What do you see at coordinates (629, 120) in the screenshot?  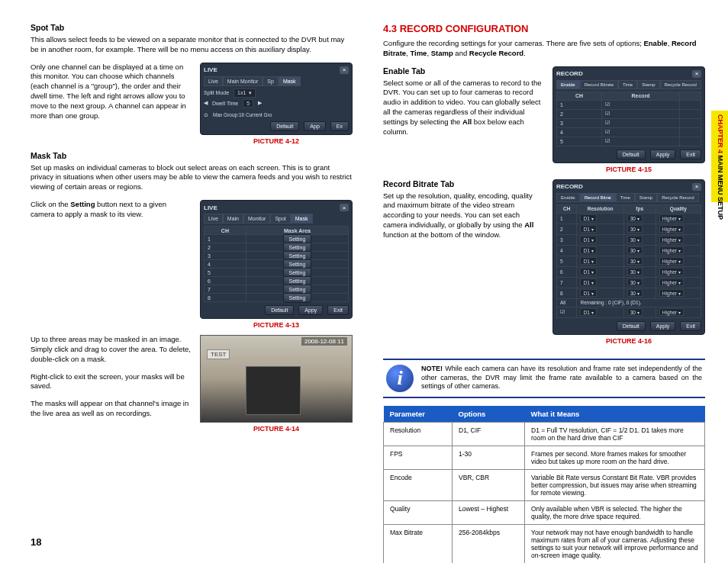 I see `figure-4-15: RECORD× EnableRecord BitrateTimeStampRec…` at bounding box center [629, 120].